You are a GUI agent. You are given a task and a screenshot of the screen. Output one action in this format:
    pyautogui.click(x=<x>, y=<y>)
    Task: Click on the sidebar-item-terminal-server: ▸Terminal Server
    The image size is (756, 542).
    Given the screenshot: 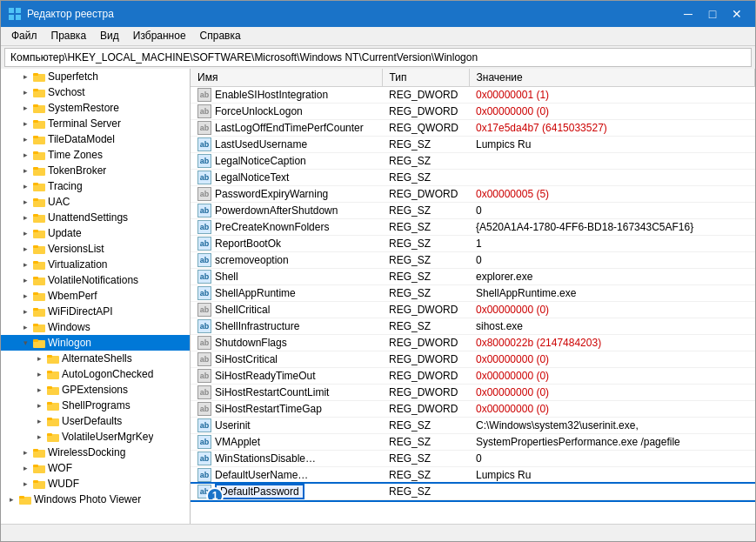 What is the action you would take?
    pyautogui.click(x=96, y=124)
    